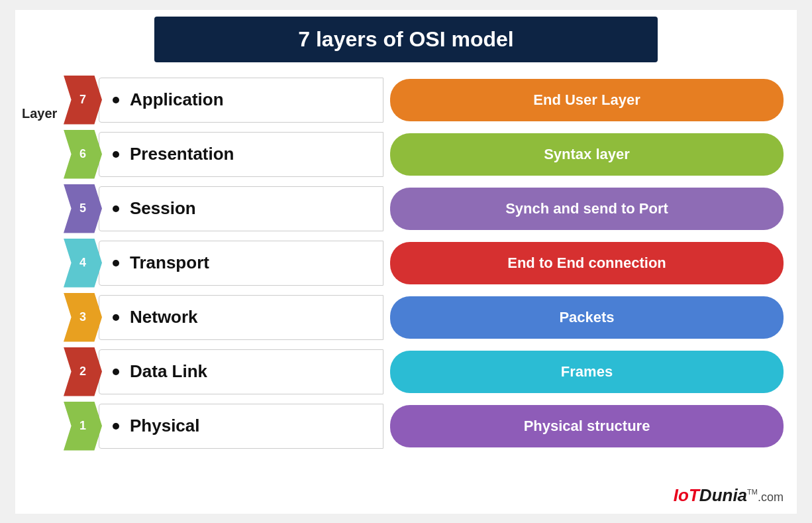  I want to click on layer-row-6: 6PresentationSyntax layer, so click(423, 154).